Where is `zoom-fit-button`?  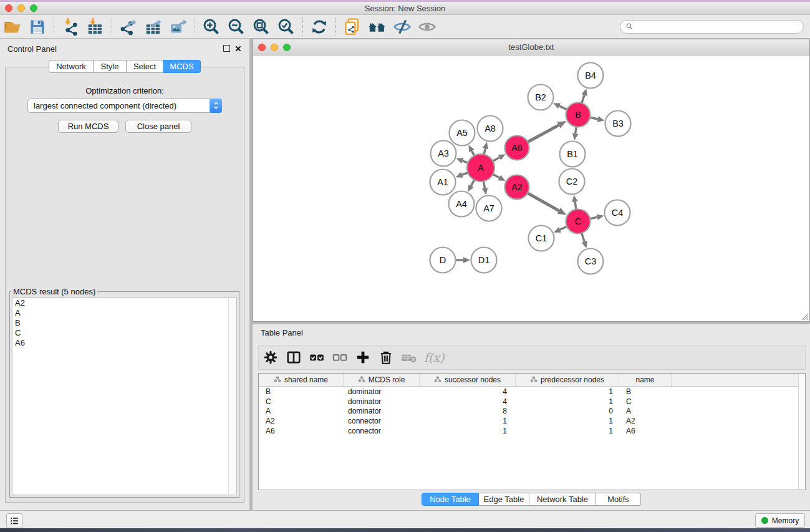
zoom-fit-button is located at coordinates (261, 27).